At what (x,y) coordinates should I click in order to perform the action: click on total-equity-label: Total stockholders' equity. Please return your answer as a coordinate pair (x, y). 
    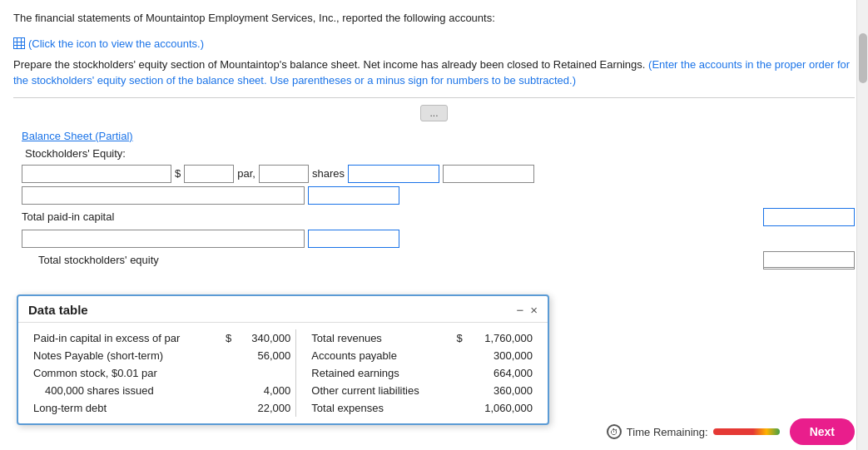
    Looking at the image, I should click on (98, 260).